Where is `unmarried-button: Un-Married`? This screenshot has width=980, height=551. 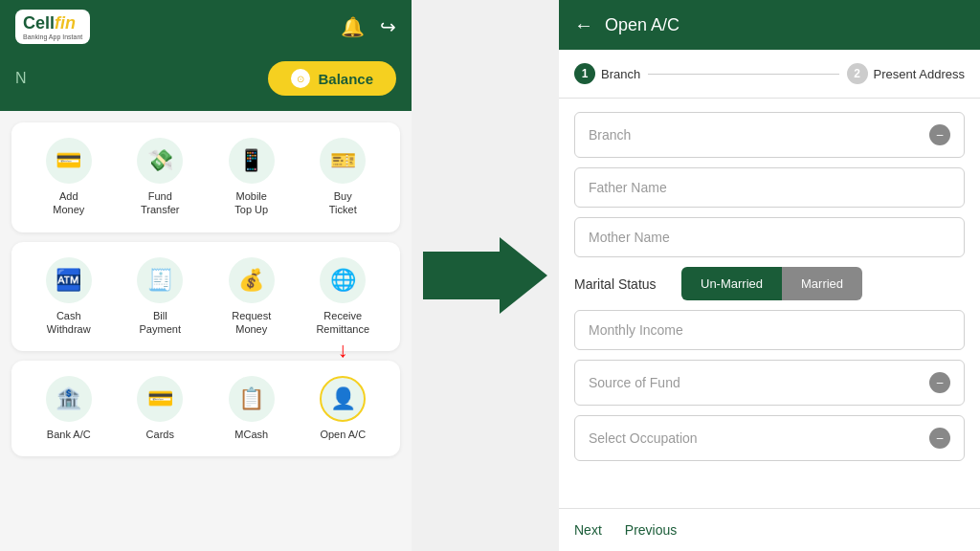
unmarried-button: Un-Married is located at coordinates (731, 283).